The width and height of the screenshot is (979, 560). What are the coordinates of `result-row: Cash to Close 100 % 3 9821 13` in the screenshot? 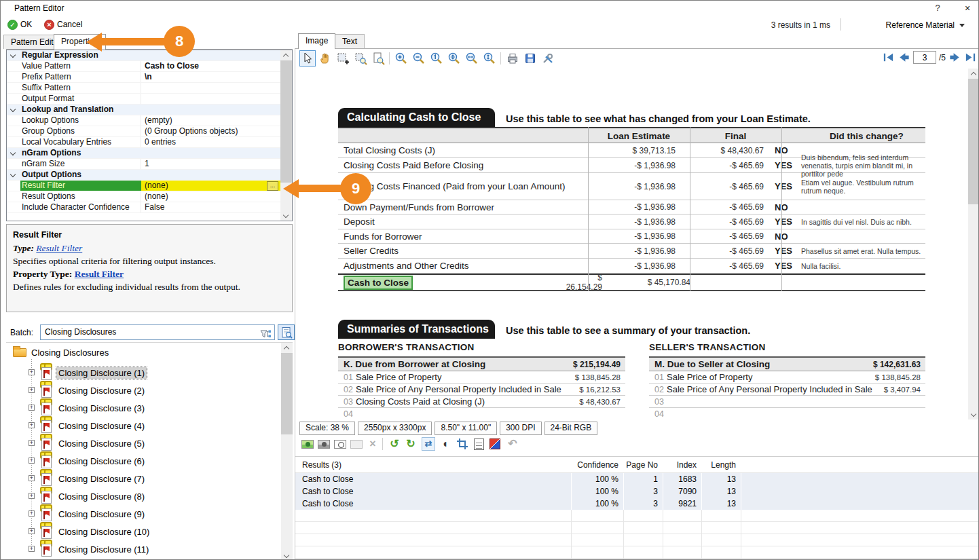 It's located at (637, 504).